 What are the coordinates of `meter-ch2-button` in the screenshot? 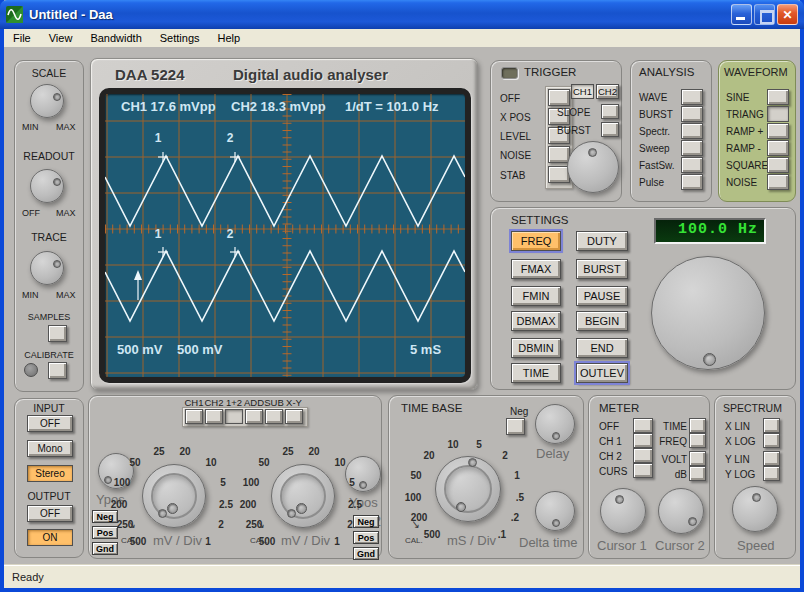 It's located at (643, 456).